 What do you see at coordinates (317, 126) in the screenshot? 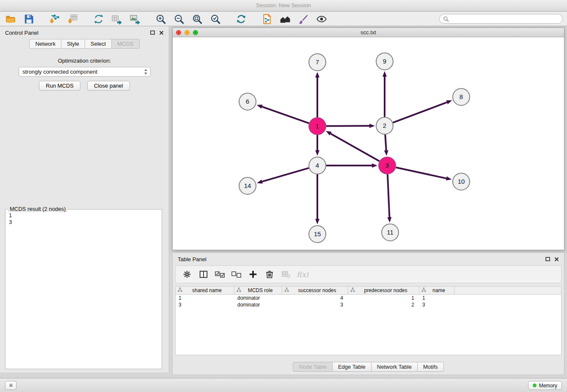
I see `graph-node-label: 1` at bounding box center [317, 126].